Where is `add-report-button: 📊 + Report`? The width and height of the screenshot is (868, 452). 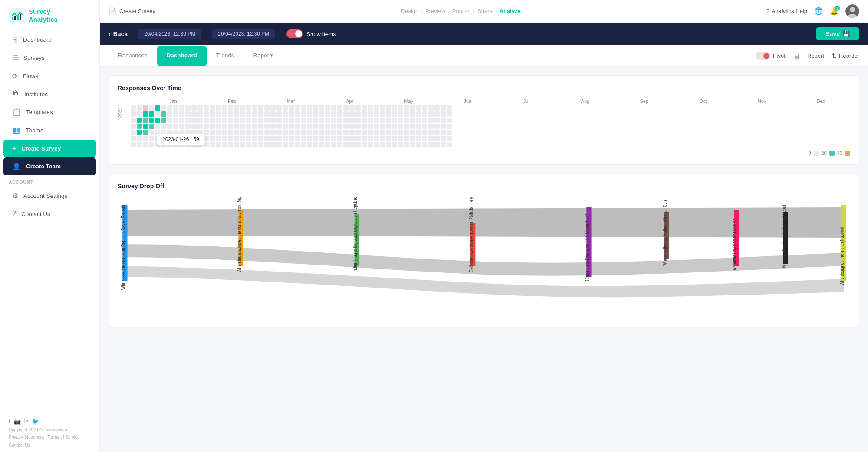
add-report-button: 📊 + Report is located at coordinates (809, 56).